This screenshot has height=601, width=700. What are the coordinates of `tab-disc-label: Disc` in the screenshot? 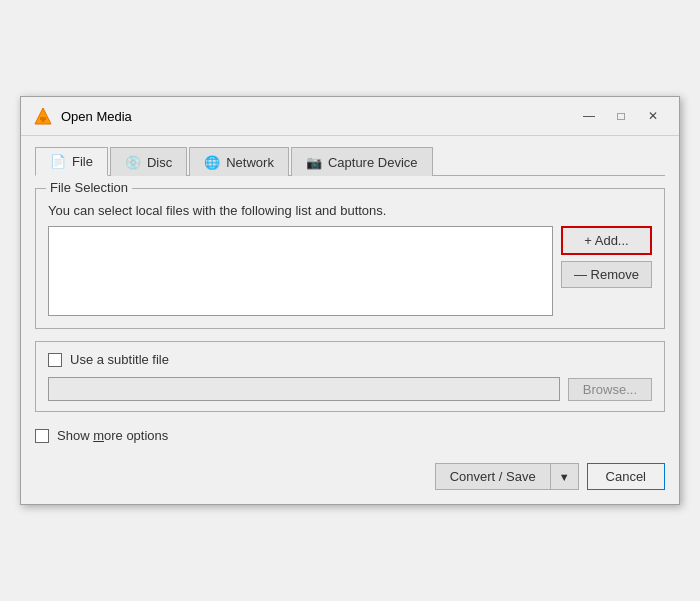 It's located at (160, 162).